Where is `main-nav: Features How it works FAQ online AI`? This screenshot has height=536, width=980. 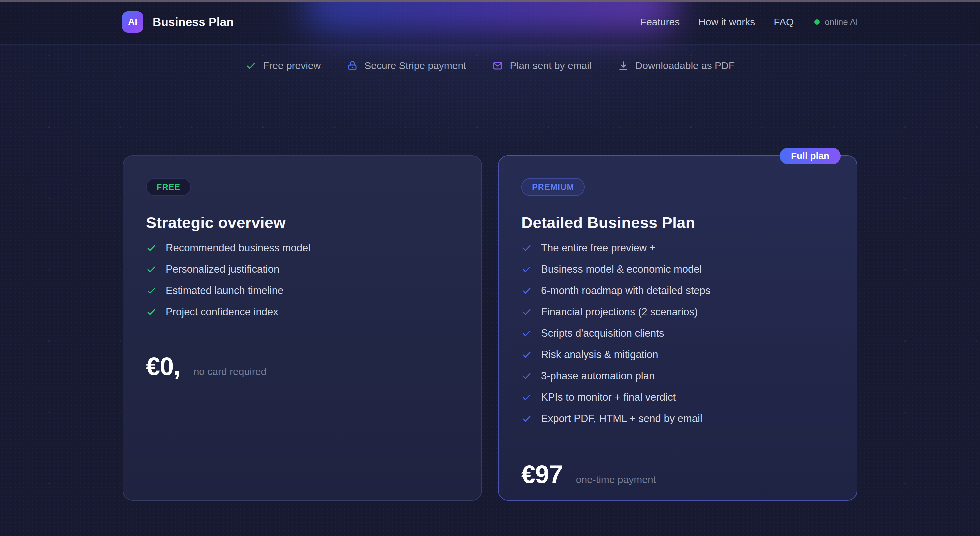
main-nav: Features How it works FAQ online AI is located at coordinates (749, 22).